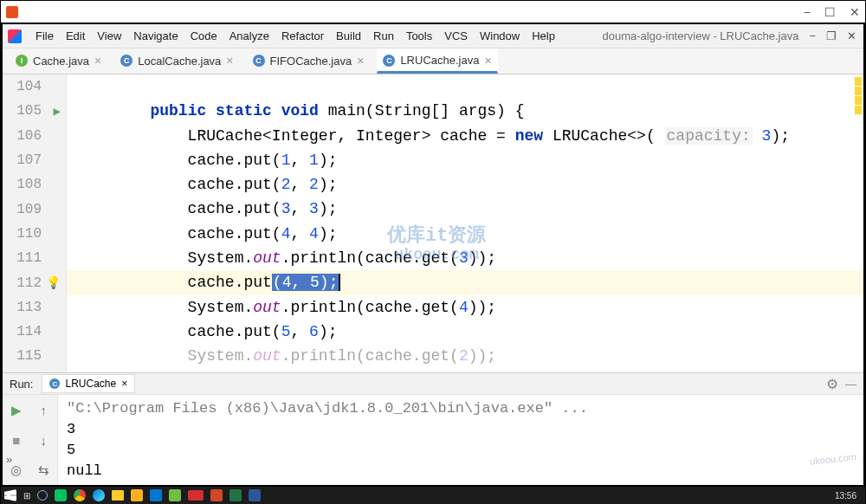  What do you see at coordinates (465, 282) in the screenshot?
I see `code-line: cache.put(3, 4);` at bounding box center [465, 282].